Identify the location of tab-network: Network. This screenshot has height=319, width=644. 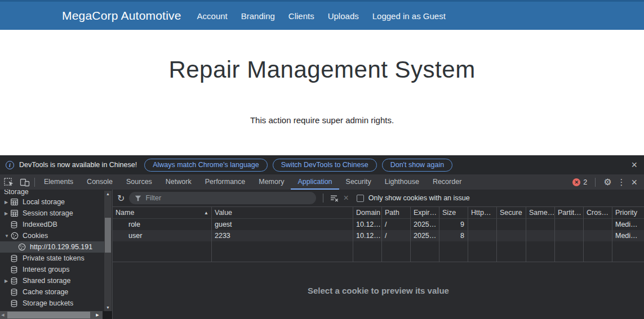
(179, 182).